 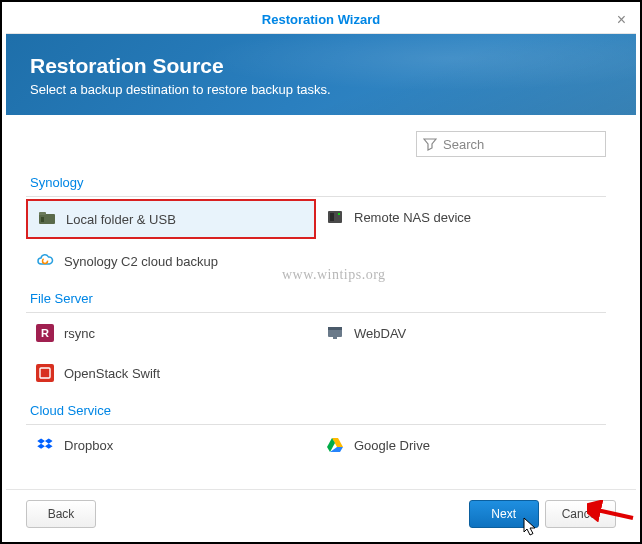 What do you see at coordinates (45, 445) in the screenshot?
I see `dropbox-icon` at bounding box center [45, 445].